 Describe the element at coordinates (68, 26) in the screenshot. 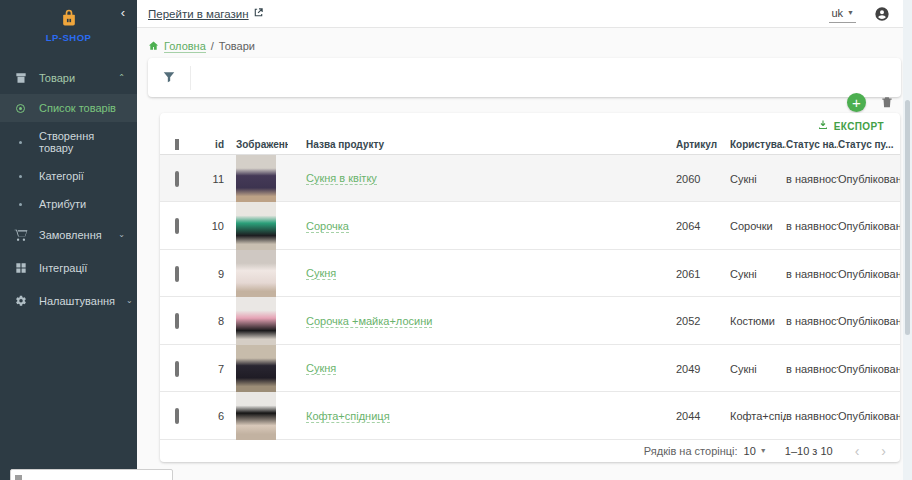

I see `sidebar-header: LP-SHOP ‹` at that location.